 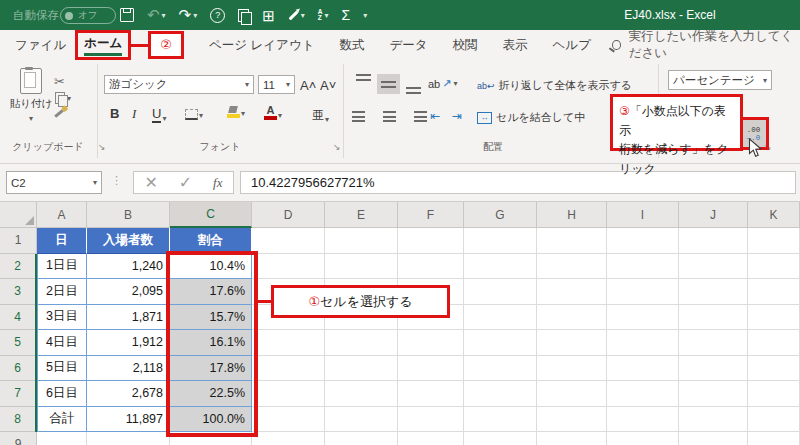 What do you see at coordinates (435, 116) in the screenshot?
I see `decrease-indent-button: ⇤` at bounding box center [435, 116].